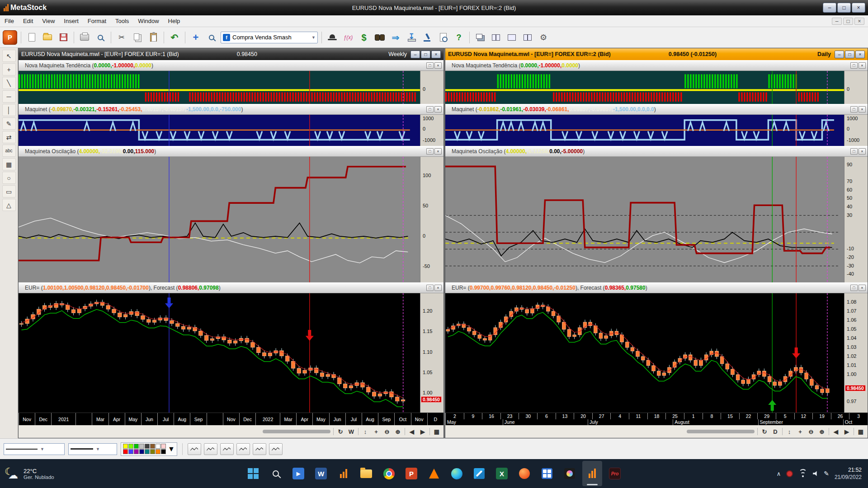 This screenshot has height=488, width=868. I want to click on tile-vertical-button, so click(496, 38).